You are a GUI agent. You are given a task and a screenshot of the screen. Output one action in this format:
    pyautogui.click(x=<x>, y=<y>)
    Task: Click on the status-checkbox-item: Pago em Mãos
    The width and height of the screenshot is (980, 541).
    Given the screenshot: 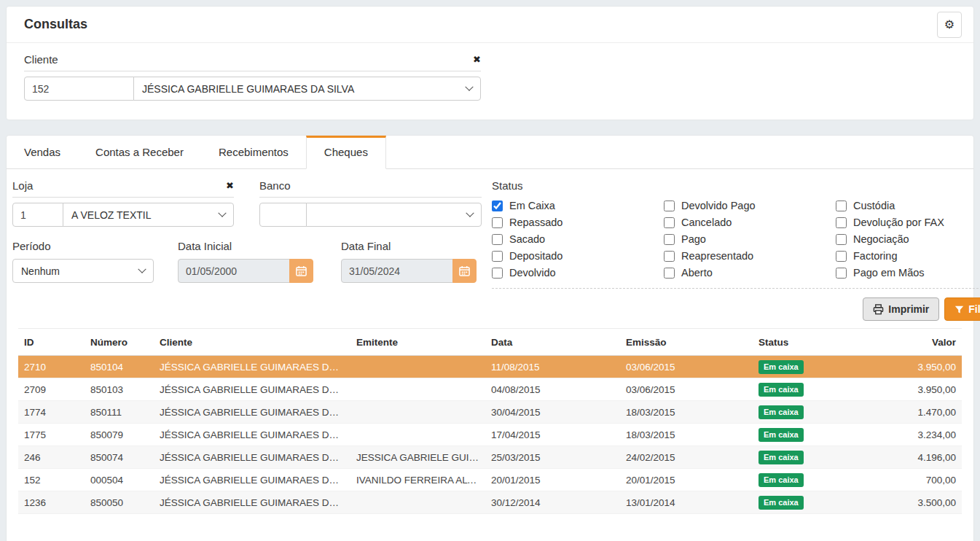 What is the action you would take?
    pyautogui.click(x=908, y=273)
    